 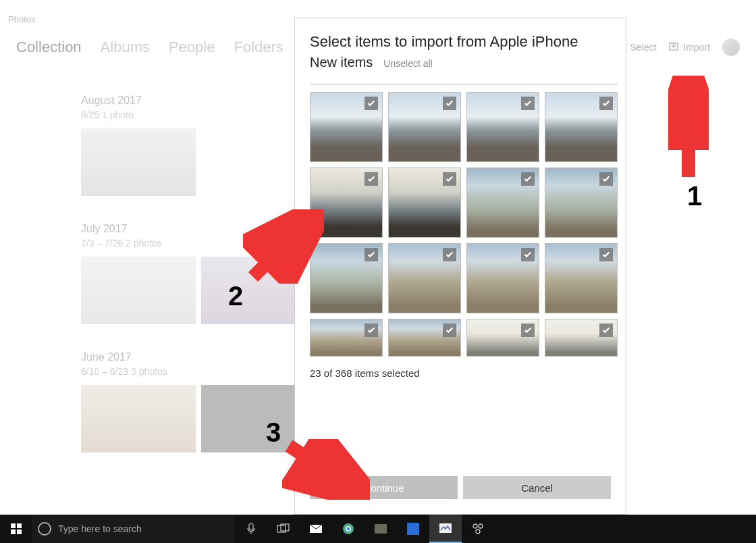 I want to click on annotation-number-2: 2, so click(x=236, y=296).